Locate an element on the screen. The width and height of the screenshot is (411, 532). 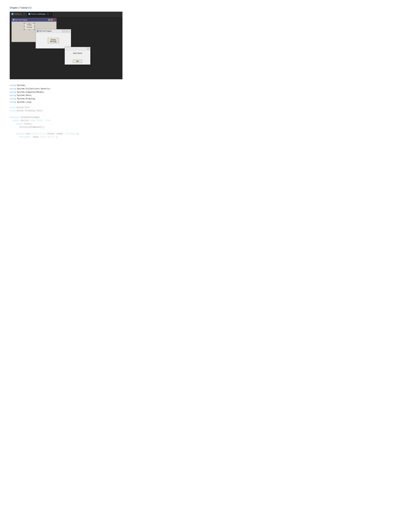
msgbox-titlebar: × is located at coordinates (77, 49).